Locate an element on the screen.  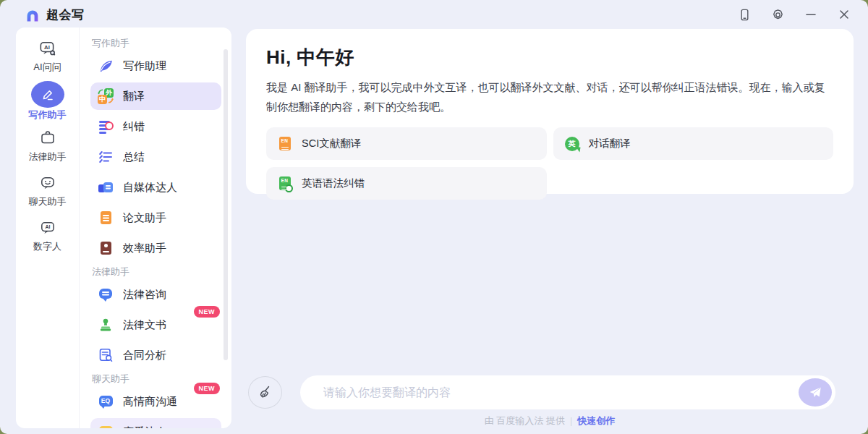
quick-create-link: 快速创作 is located at coordinates (596, 421).